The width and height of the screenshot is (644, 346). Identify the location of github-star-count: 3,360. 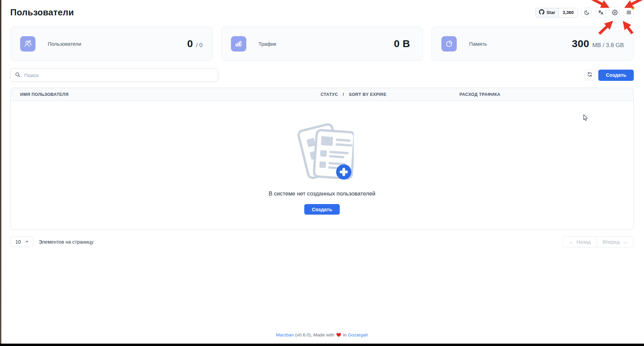
(568, 13).